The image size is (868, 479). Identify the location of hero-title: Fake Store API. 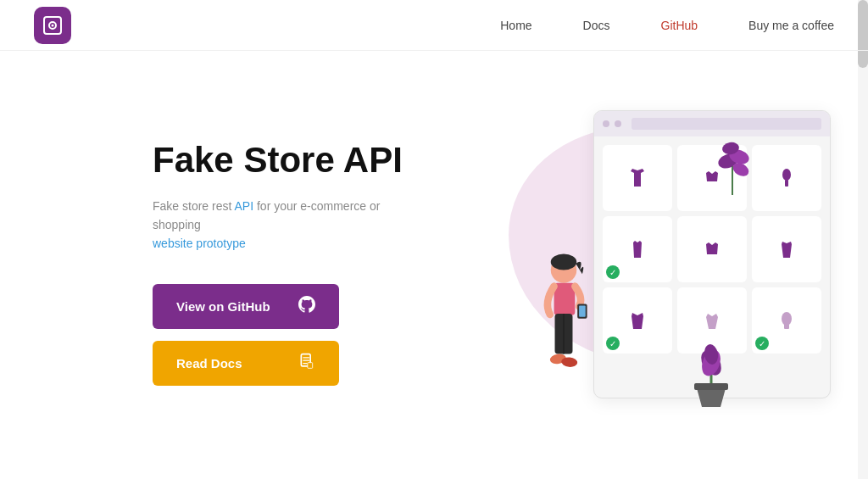
(322, 160).